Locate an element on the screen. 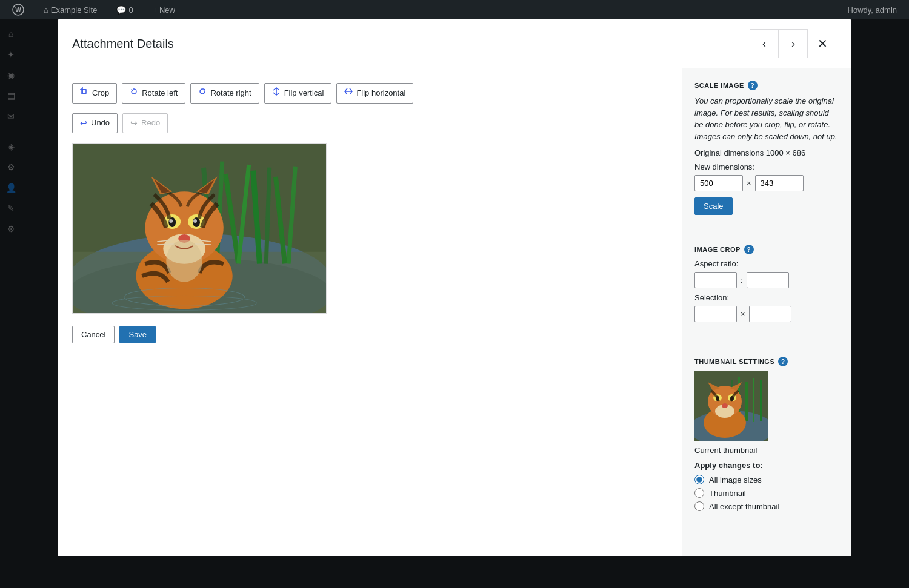  action-buttons: Cancel Save is located at coordinates (370, 334).